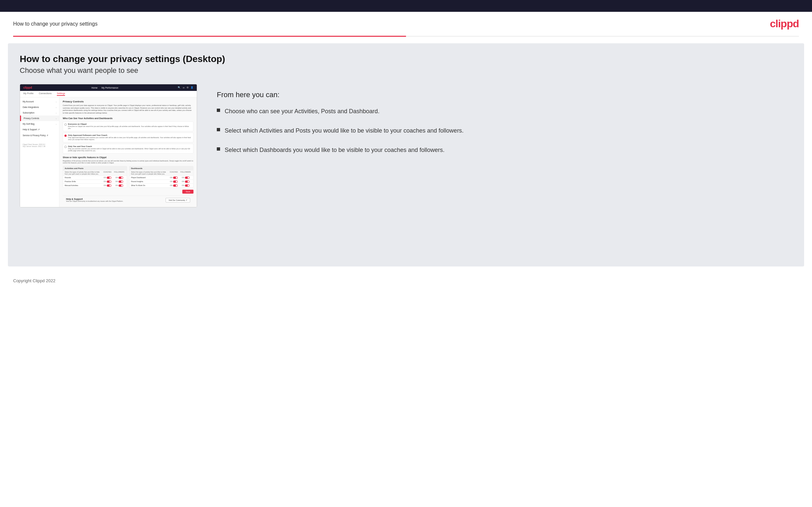  I want to click on right-panel: From here you can: Choose who can see yo…, so click(501, 125).